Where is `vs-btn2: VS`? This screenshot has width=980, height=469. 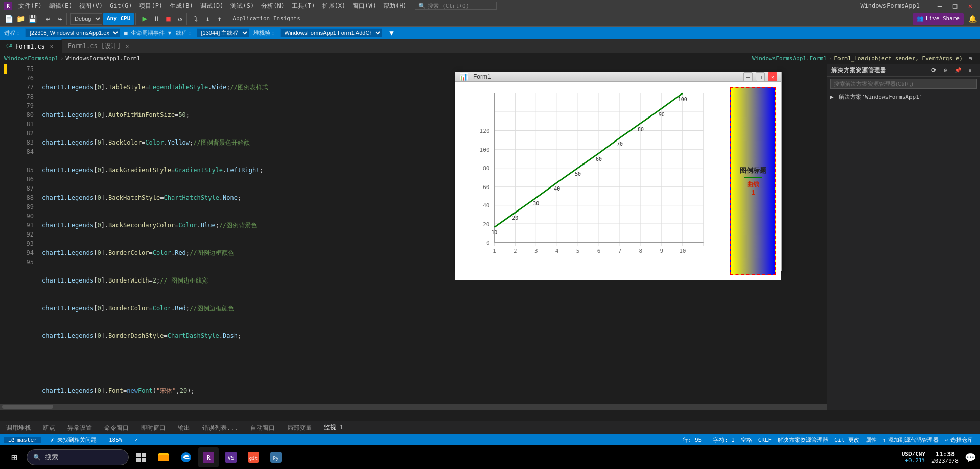
vs-btn2: VS is located at coordinates (231, 457).